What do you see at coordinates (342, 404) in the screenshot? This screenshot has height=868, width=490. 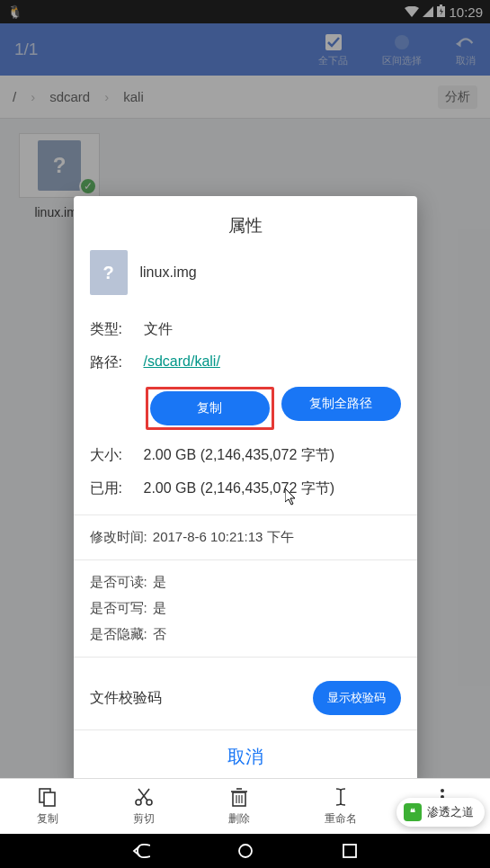 I see `copy-fullpath-button: 复制全路径` at bounding box center [342, 404].